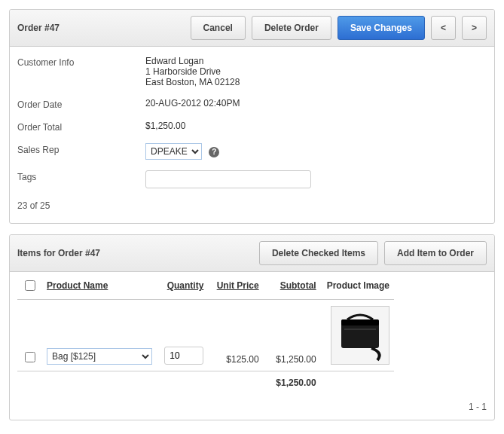  What do you see at coordinates (373, 253) in the screenshot?
I see `items-actions: Delete Checked Items Add Item to Order` at bounding box center [373, 253].